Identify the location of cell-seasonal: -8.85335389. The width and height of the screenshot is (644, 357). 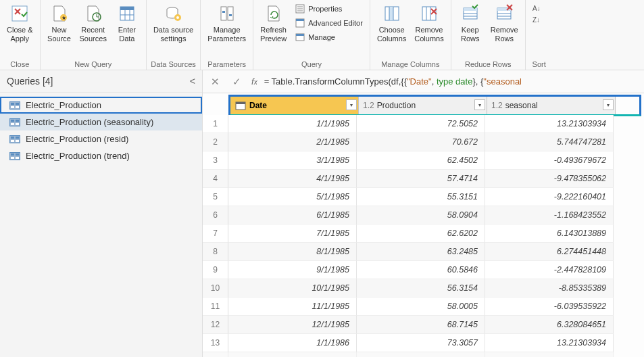
(549, 288).